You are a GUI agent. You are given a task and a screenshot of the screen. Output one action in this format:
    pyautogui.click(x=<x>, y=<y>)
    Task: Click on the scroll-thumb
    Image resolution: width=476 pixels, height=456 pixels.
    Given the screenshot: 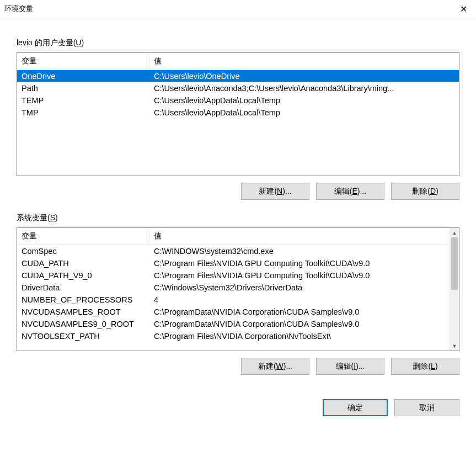 What is the action you would take?
    pyautogui.click(x=454, y=264)
    